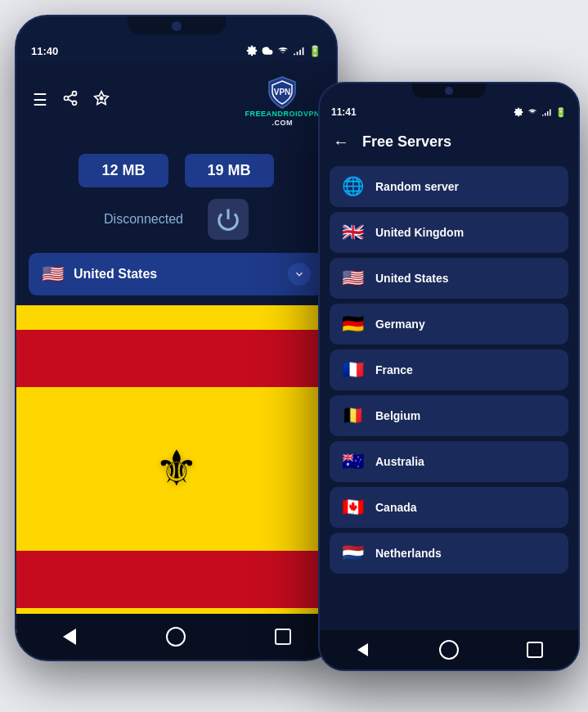  I want to click on server-list-title: Free Servers, so click(407, 142).